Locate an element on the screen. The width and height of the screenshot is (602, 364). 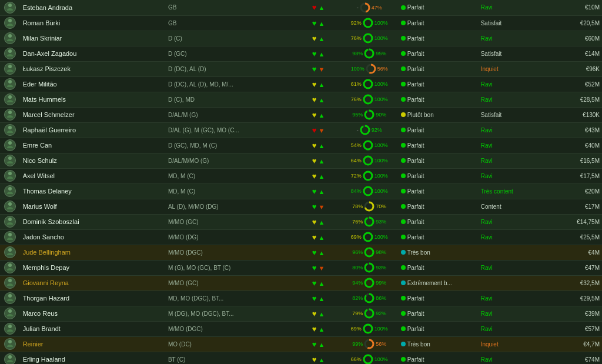
player-name-cell: Giovanni Reyna is located at coordinates (93, 283).